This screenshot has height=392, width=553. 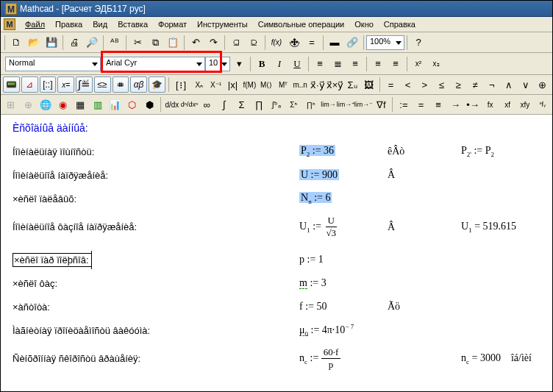 I want to click on expr-mu: μ0 := 4π·10− 7, so click(x=343, y=329).